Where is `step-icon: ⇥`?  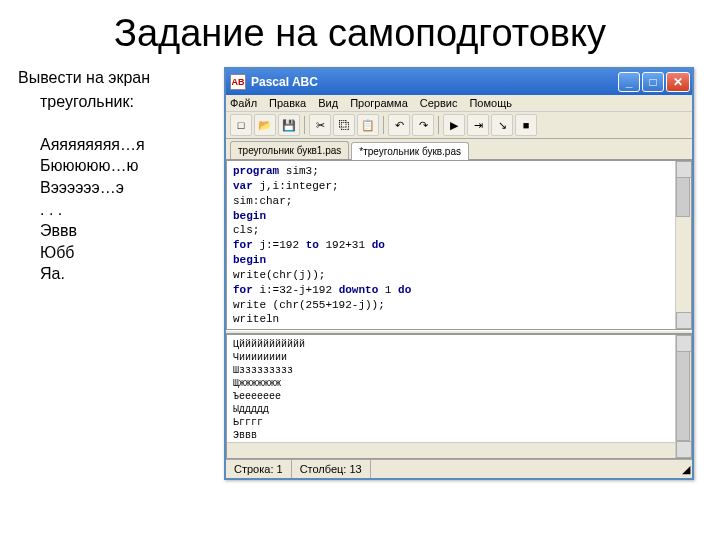
step-icon: ⇥ is located at coordinates (478, 125).